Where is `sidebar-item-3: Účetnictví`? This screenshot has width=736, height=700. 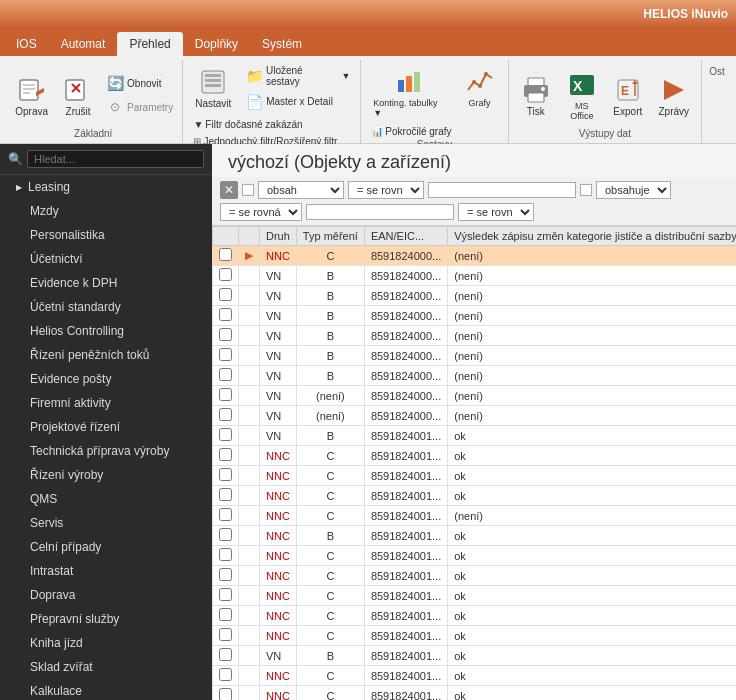
sidebar-item-3: Účetnictví is located at coordinates (106, 259).